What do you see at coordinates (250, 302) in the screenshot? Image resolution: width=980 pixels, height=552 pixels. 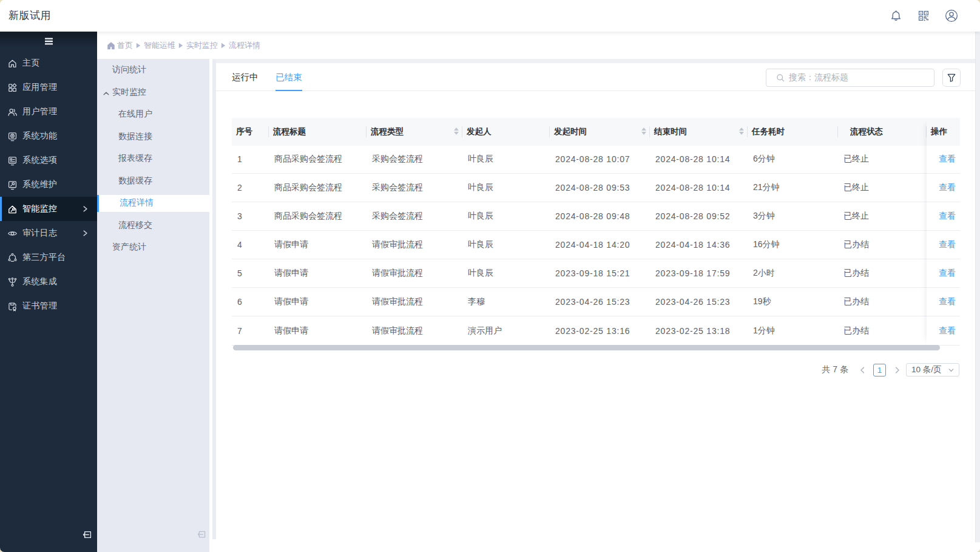 I see `cell-index: 6` at bounding box center [250, 302].